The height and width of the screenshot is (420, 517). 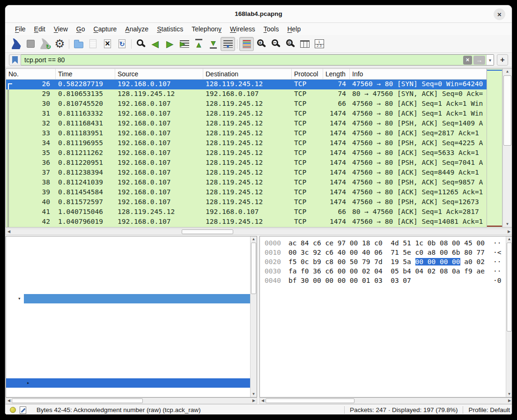 I want to click on hex-row: 0000ac 84 c6 ce 97 00 18 c0 4d 51 1c 0b …, so click(x=383, y=243).